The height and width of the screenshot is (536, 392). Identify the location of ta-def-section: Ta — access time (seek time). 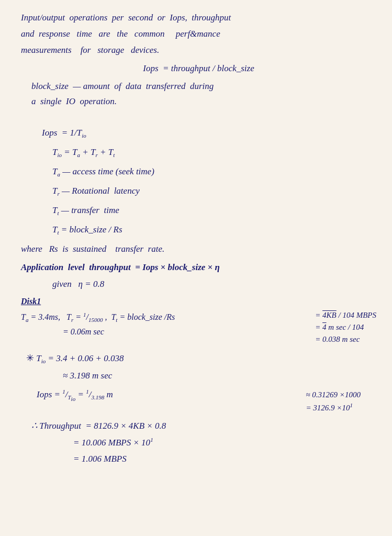
(215, 172).